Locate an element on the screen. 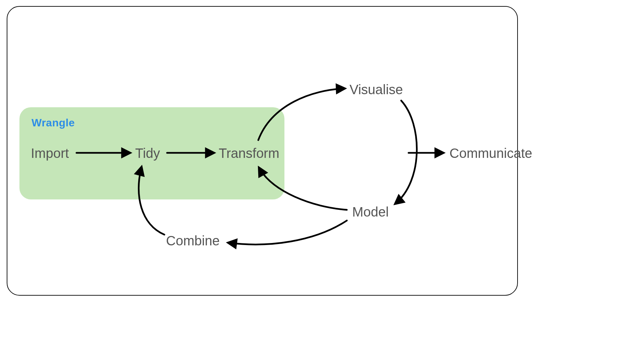  node-visualise: Visualise is located at coordinates (376, 89).